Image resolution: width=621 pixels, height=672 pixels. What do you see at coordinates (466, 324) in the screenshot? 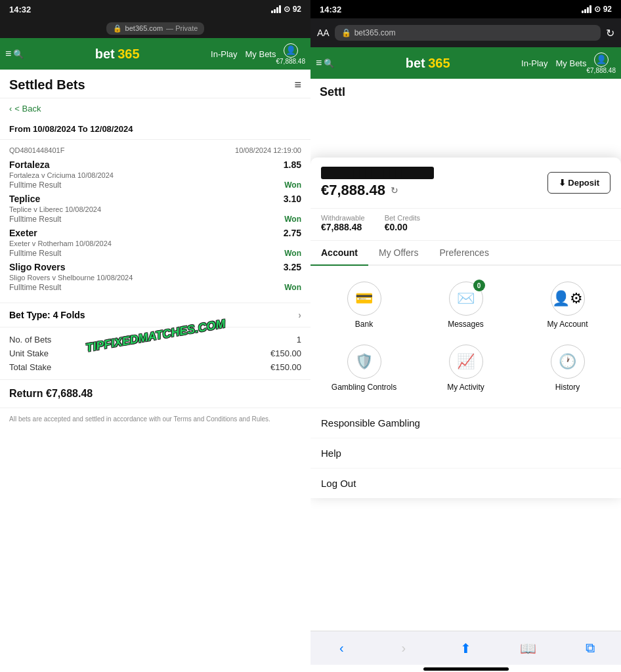
I see `messages-label: Messages` at bounding box center [466, 324].